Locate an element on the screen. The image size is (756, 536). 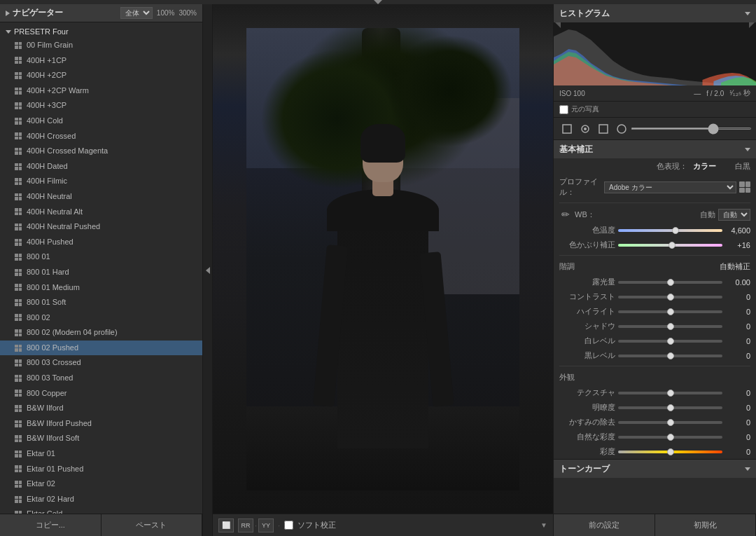
preset-item: 400H Pushed is located at coordinates (101, 242).